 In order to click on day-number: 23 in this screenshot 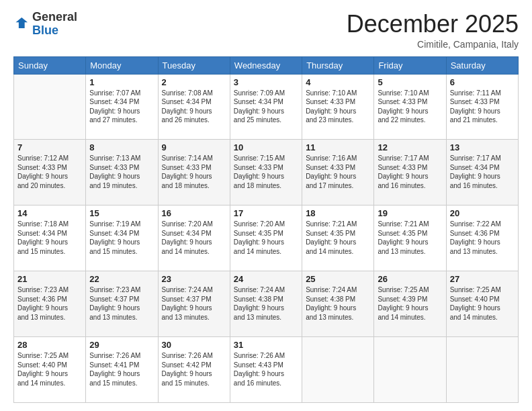, I will do `click(194, 279)`.